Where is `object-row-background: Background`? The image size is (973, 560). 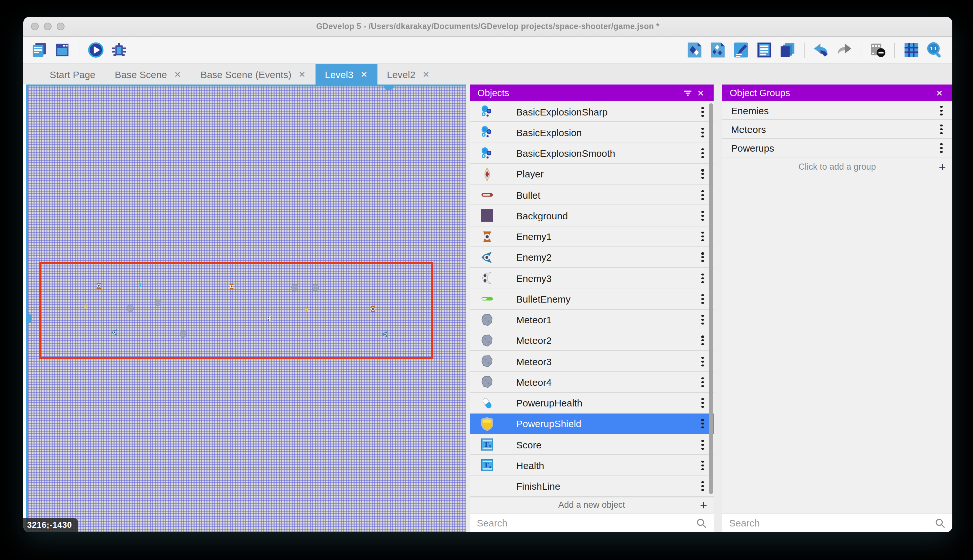
object-row-background: Background is located at coordinates (591, 216).